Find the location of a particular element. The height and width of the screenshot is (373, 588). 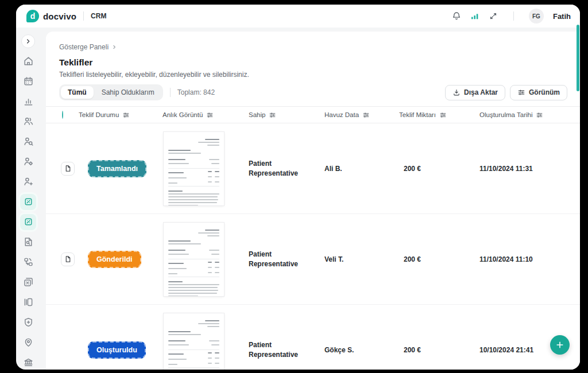

sidebar-item-document-search is located at coordinates (28, 242).